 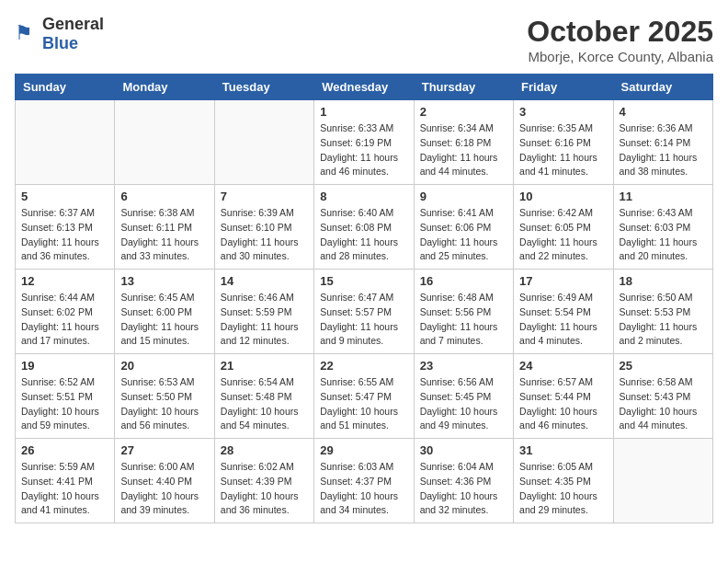 I want to click on day-cell-20: 20Sunrise: 6:53 AM Sunset: 5:50 PM Dayli…, so click(x=165, y=396).